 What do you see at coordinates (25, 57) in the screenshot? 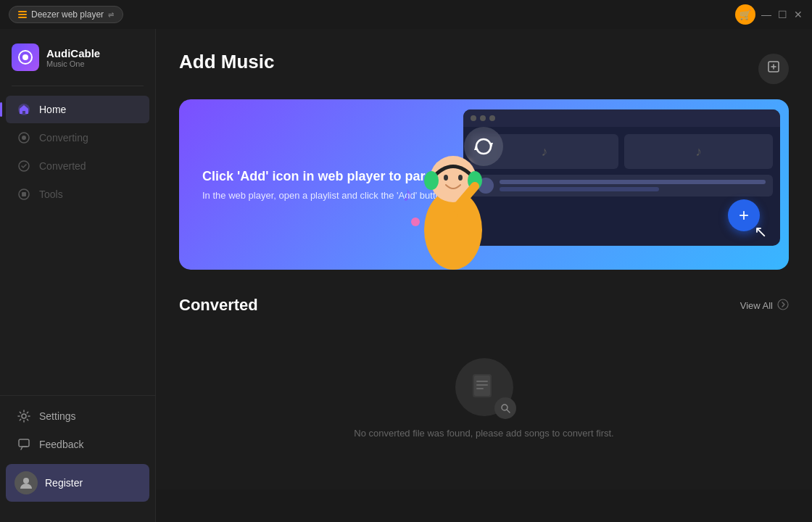
I see `brand-logo` at bounding box center [25, 57].